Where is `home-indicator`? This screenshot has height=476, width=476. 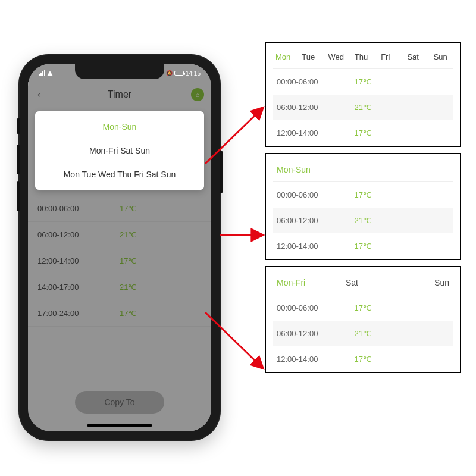 home-indicator is located at coordinates (120, 425).